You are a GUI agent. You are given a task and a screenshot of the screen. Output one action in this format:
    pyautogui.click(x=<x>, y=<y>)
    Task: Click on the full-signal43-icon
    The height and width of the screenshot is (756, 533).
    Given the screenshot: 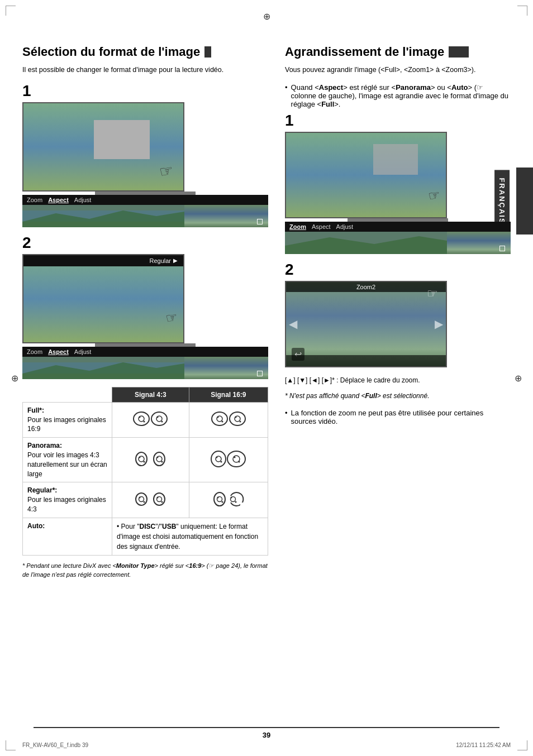 What is the action you would take?
    pyautogui.click(x=151, y=420)
    